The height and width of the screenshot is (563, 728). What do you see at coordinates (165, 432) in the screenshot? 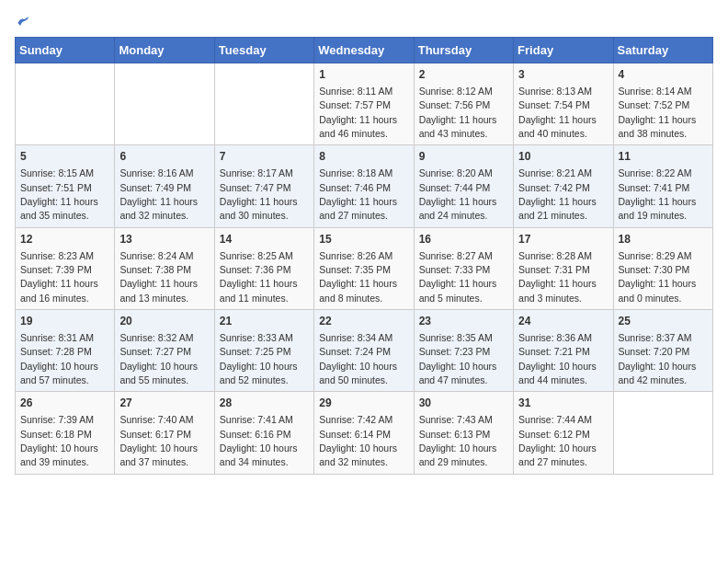
I see `calendar-day-cell: 27Sunrise: 7:40 AMSunset: 6:17 PMDayligh…` at bounding box center [165, 432].